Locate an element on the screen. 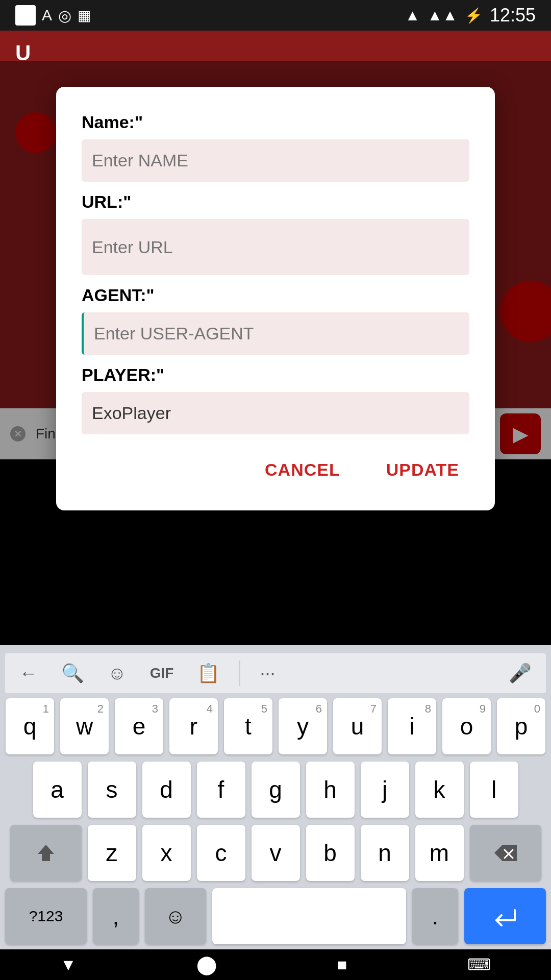  key-a: a is located at coordinates (57, 790).